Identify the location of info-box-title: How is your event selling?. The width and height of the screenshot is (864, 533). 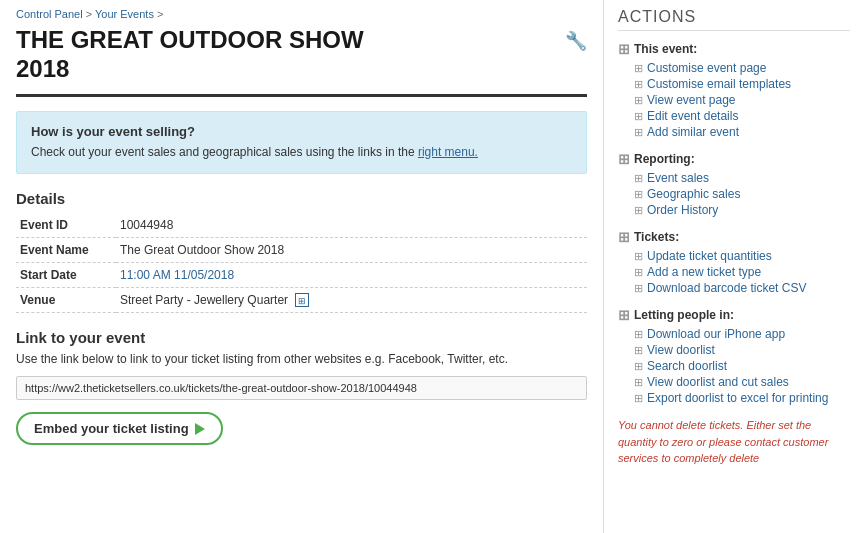
(302, 132).